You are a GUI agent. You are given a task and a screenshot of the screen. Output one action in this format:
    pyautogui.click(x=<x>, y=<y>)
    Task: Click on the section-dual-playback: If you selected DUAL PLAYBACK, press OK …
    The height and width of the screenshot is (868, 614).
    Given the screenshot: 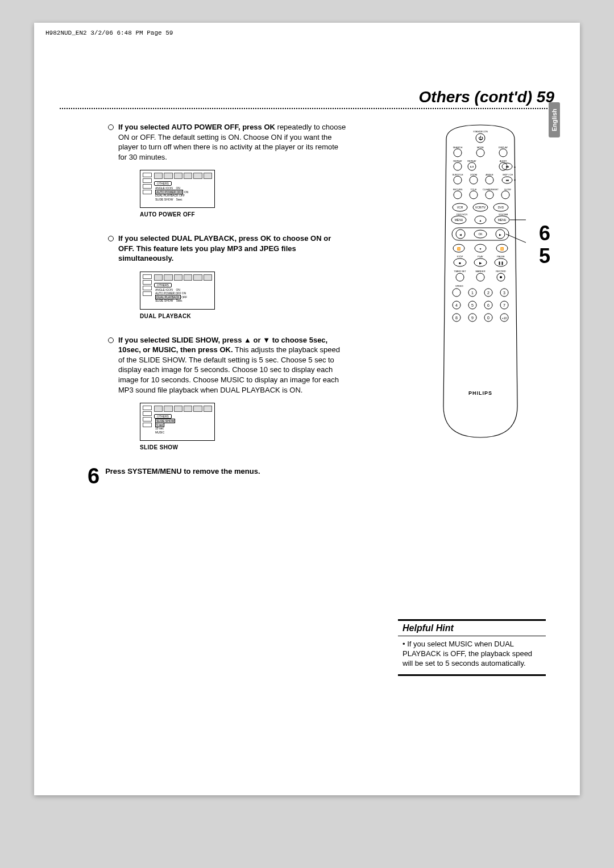 What is the action you would take?
    pyautogui.click(x=227, y=249)
    